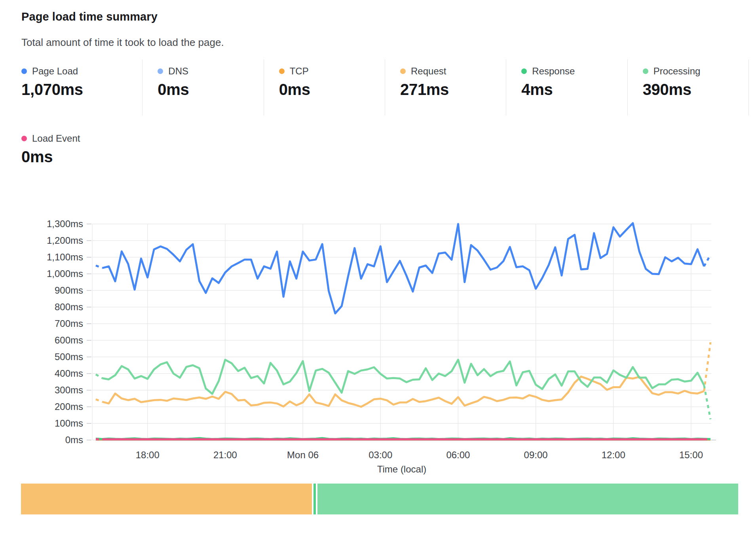 This screenshot has height=535, width=756. I want to click on legend-stats-row: Page Load1,070msDNS0msTCP0msRequest271ms…, so click(385, 87).